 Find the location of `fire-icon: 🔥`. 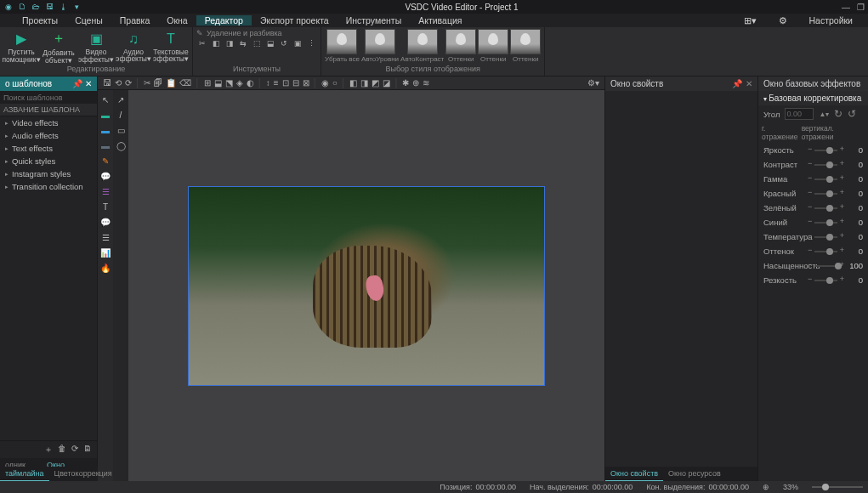

fire-icon: 🔥 is located at coordinates (105, 268).